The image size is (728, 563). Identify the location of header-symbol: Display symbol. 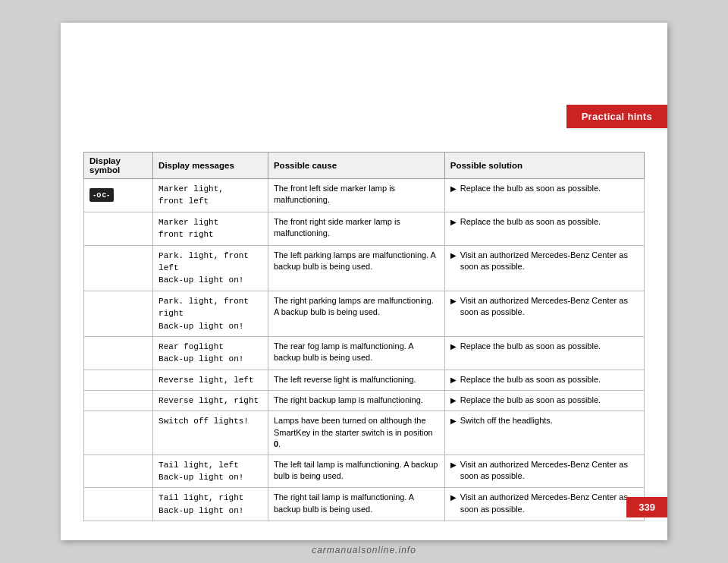
(118, 165).